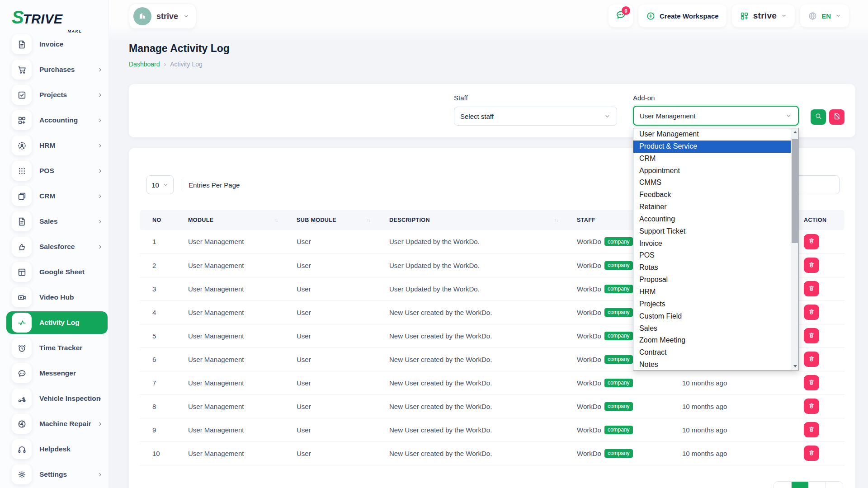 Image resolution: width=868 pixels, height=488 pixels. I want to click on sidebar-item-label: Salesforce, so click(57, 247).